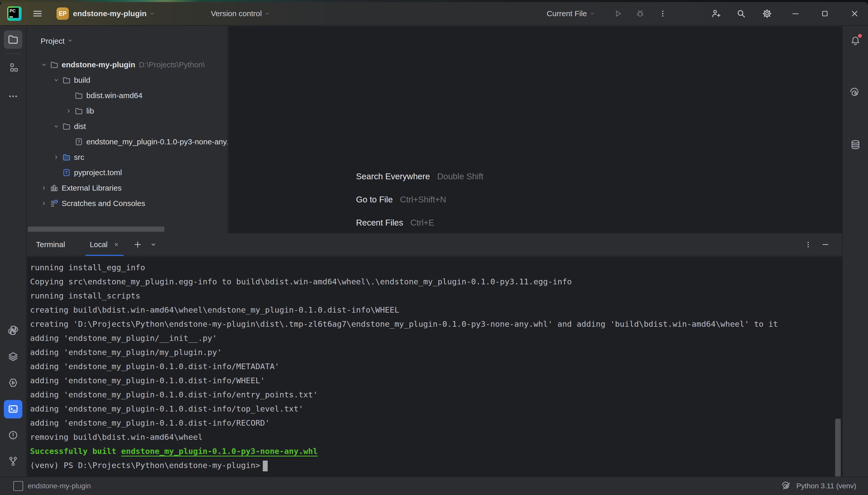 The height and width of the screenshot is (495, 868). What do you see at coordinates (663, 14) in the screenshot?
I see `more-actions-button` at bounding box center [663, 14].